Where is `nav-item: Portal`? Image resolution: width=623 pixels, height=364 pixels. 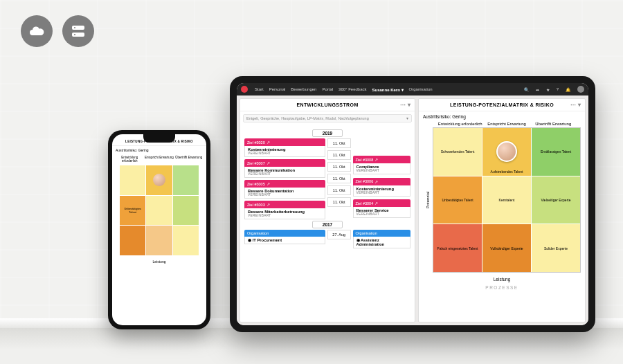 nav-item: Portal is located at coordinates (327, 90).